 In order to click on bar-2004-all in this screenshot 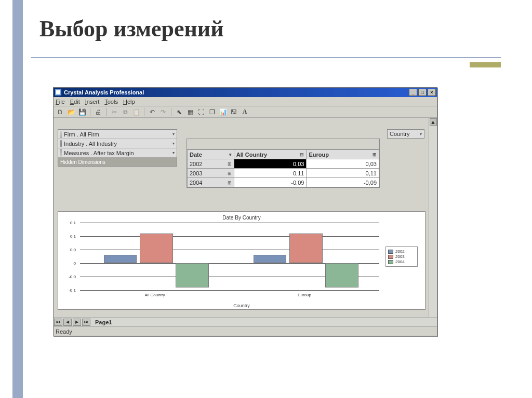, I will do `click(192, 275)`.